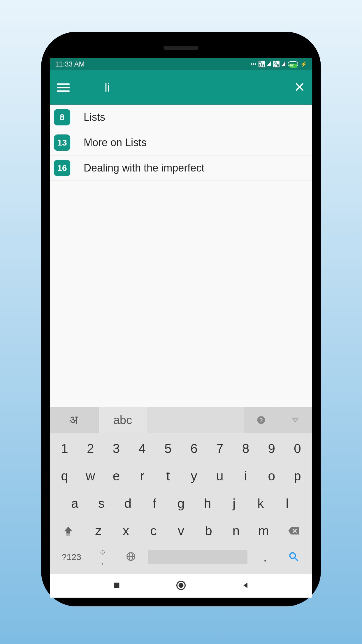  I want to click on key-r: r, so click(142, 476).